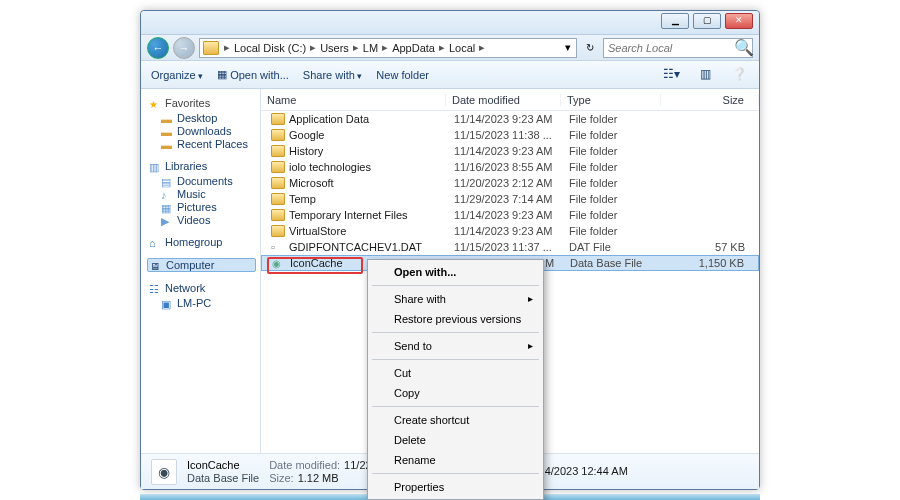  Describe the element at coordinates (590, 48) in the screenshot. I see `refresh-button: ↻` at that location.